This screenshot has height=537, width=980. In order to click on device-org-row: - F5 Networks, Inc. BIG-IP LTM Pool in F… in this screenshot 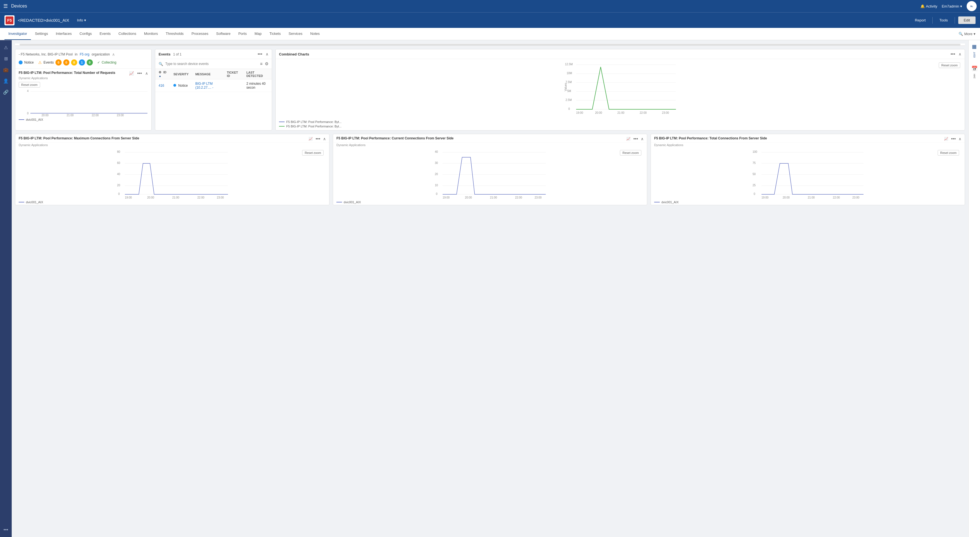, I will do `click(83, 54)`.